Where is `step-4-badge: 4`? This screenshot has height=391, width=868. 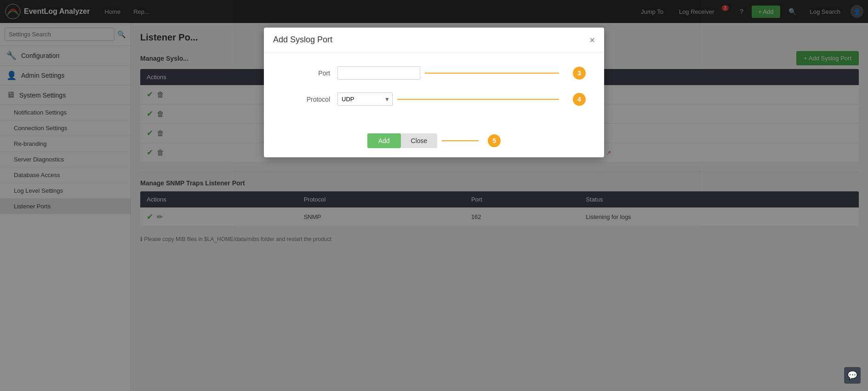
step-4-badge: 4 is located at coordinates (579, 99).